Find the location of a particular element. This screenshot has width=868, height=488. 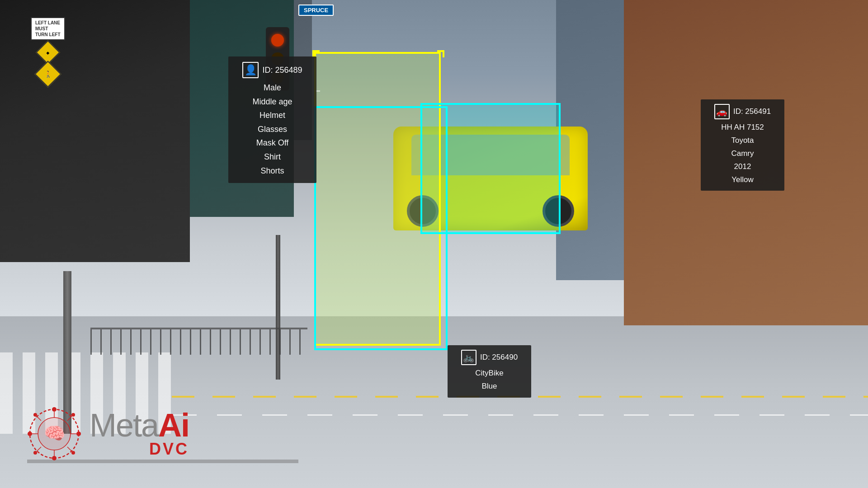

bbox-corner-tr-person is located at coordinates (441, 54).